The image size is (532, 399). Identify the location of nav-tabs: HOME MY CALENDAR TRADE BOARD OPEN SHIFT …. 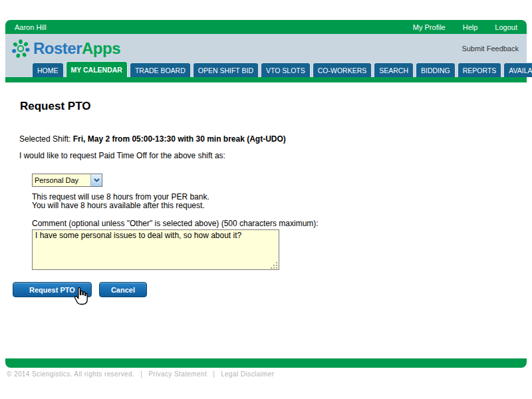
(266, 69).